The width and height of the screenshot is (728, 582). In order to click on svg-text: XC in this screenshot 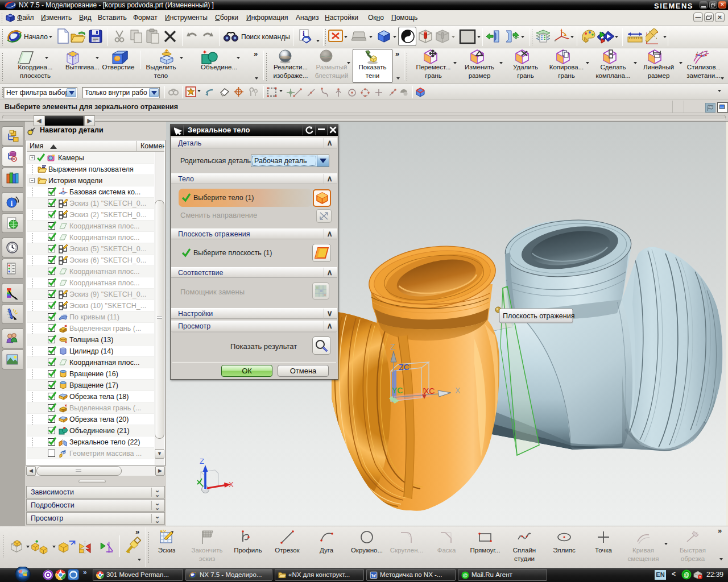, I will do `click(429, 391)`.